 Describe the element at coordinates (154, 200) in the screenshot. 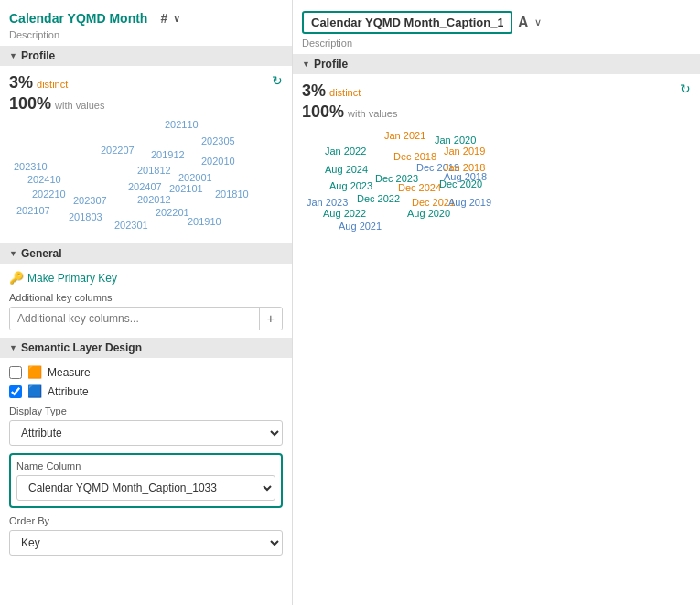

I see `word-cloud-item: 202012` at that location.